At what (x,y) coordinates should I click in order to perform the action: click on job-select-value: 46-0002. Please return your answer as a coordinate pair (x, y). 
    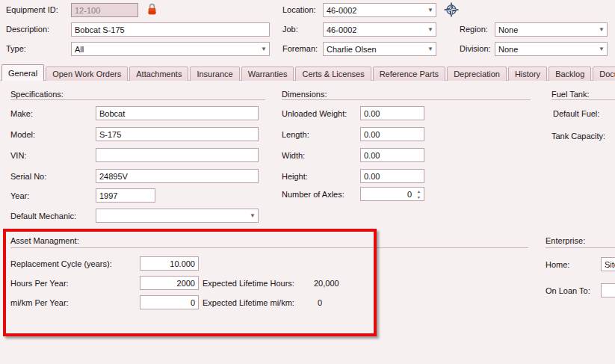
    Looking at the image, I should click on (342, 30).